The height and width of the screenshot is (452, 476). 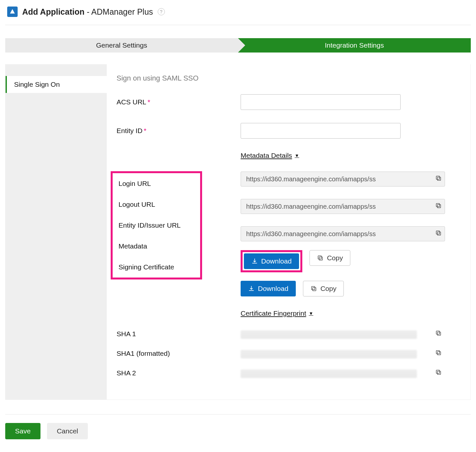 I want to click on sha2-field, so click(x=343, y=373).